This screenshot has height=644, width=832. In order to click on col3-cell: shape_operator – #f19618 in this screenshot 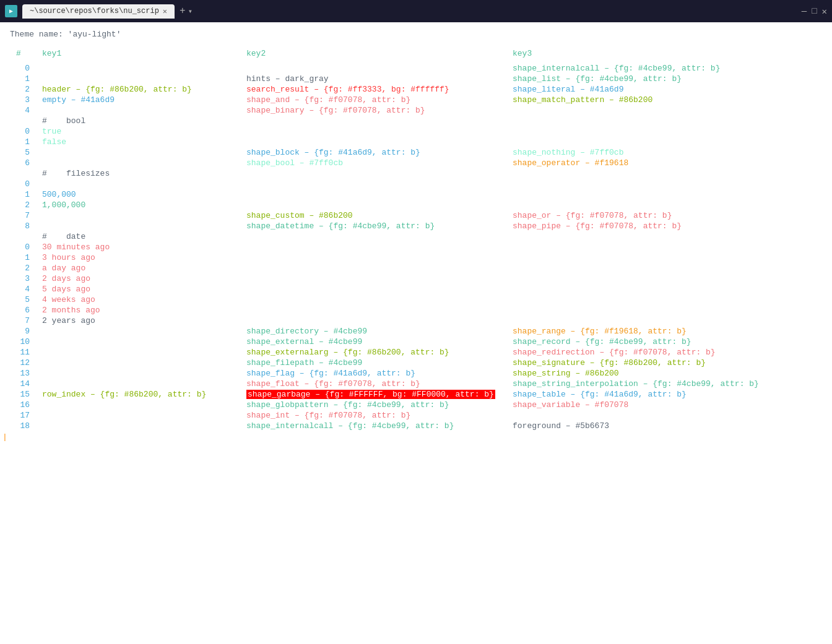, I will do `click(670, 163)`.